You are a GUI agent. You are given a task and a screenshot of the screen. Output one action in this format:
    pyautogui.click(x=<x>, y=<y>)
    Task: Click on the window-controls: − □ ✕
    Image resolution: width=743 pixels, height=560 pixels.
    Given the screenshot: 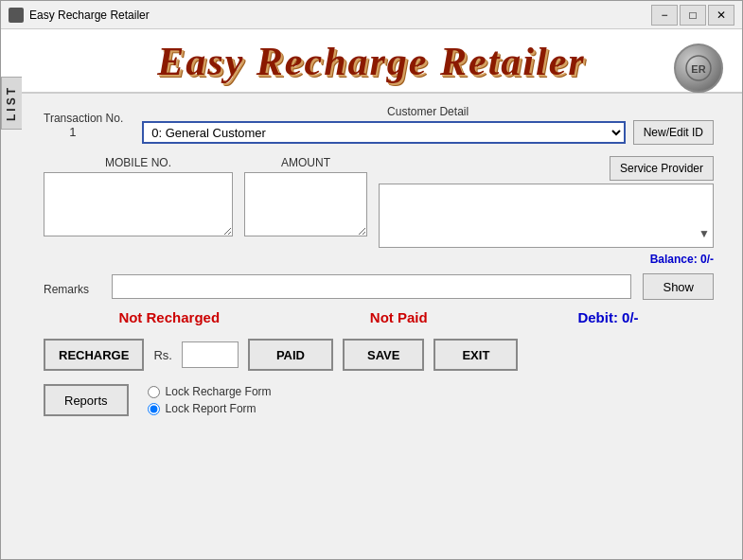 What is the action you would take?
    pyautogui.click(x=693, y=15)
    